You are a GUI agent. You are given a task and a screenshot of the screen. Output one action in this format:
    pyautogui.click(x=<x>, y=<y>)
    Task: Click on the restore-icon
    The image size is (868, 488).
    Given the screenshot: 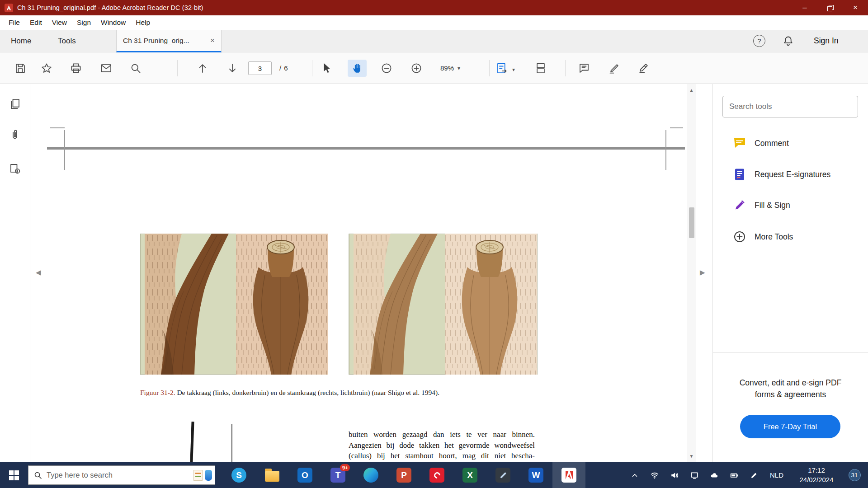 What is the action you would take?
    pyautogui.click(x=830, y=8)
    